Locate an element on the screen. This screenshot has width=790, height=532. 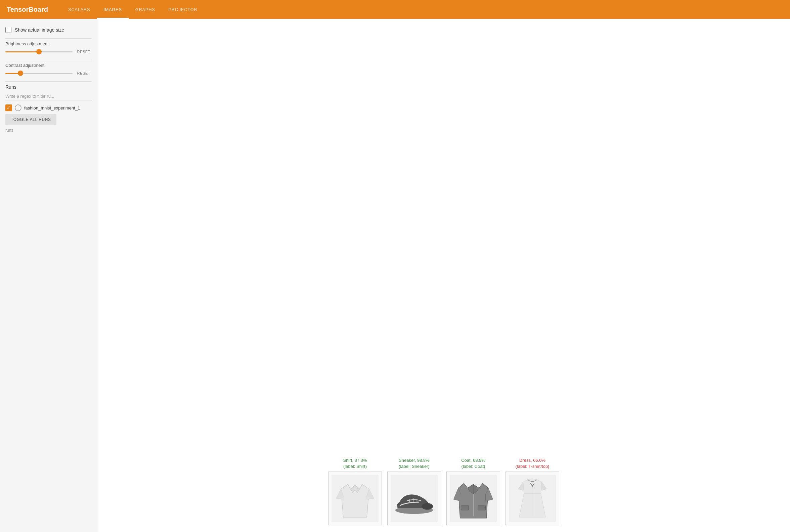
run-name-label: fashion_mnist_experiment_1 is located at coordinates (52, 108).